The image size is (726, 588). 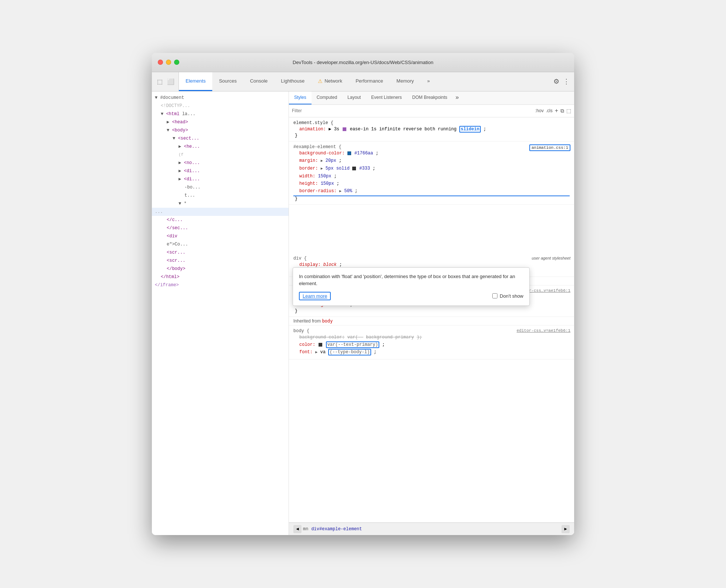 What do you see at coordinates (316, 353) in the screenshot?
I see `font-expand: ▶` at bounding box center [316, 353].